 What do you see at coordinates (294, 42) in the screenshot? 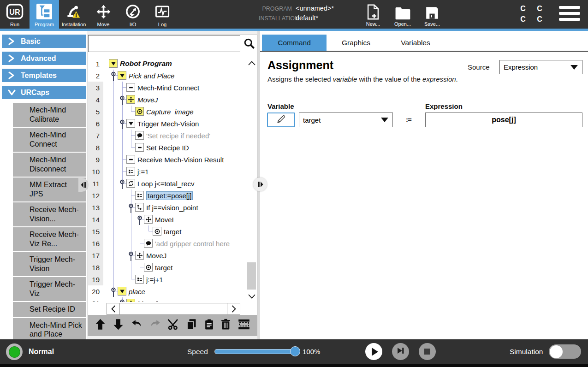
I see `tab-command: Command` at bounding box center [294, 42].